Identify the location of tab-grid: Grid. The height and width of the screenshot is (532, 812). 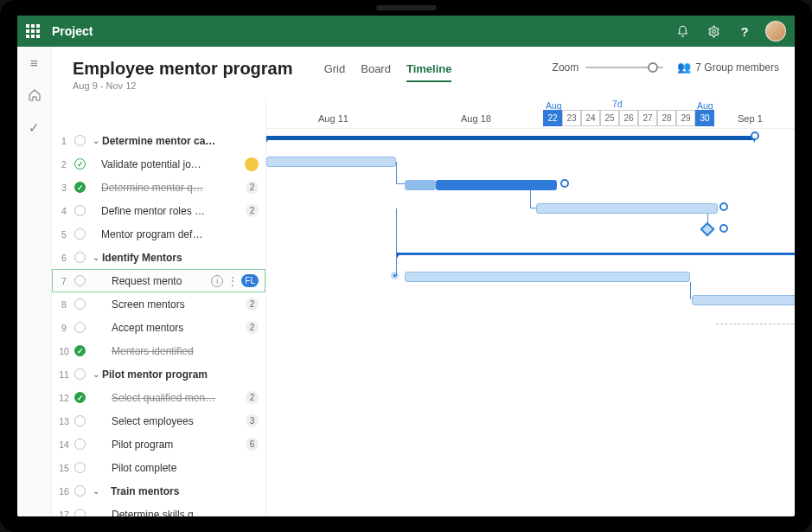
(336, 71).